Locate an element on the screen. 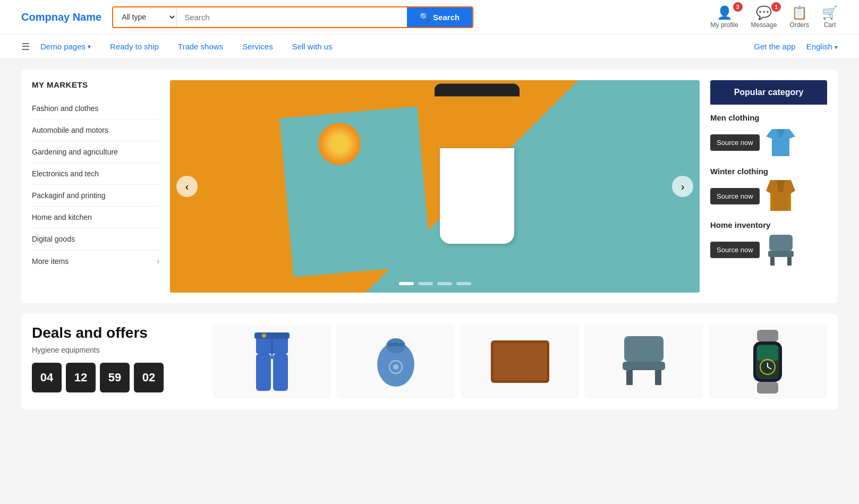  orange-decoration is located at coordinates (339, 144).